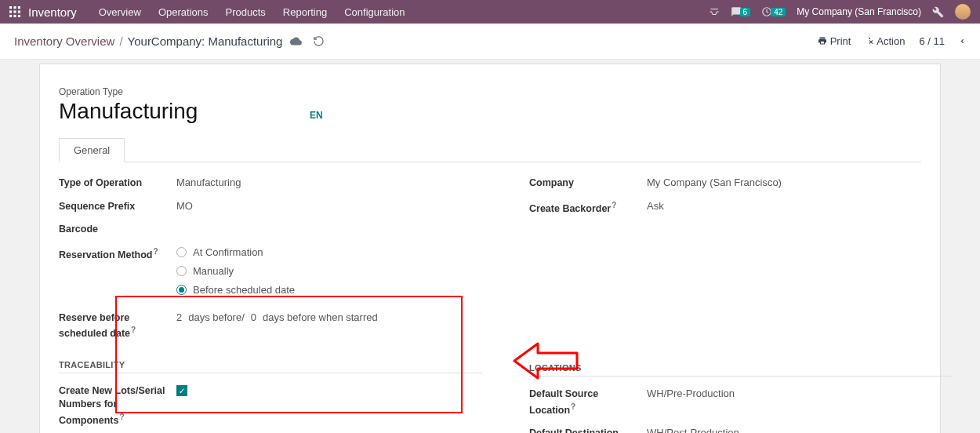 The image size is (980, 433). What do you see at coordinates (185, 206) in the screenshot?
I see `sequence-prefix-value: MO` at bounding box center [185, 206].